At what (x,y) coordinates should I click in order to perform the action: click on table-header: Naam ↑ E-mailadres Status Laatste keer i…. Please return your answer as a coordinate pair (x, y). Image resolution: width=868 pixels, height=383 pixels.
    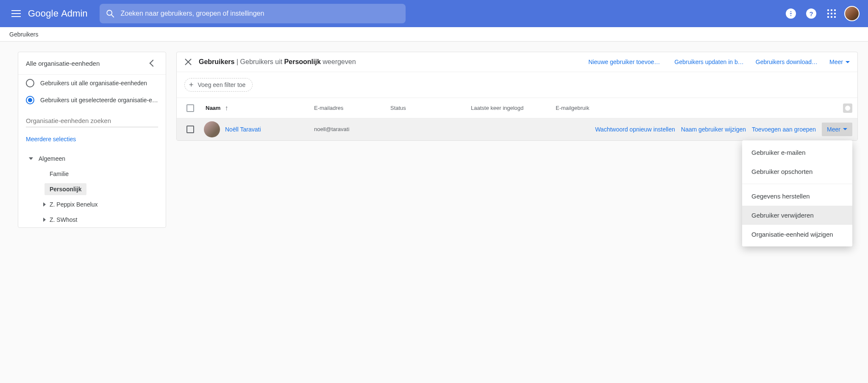
    Looking at the image, I should click on (517, 108).